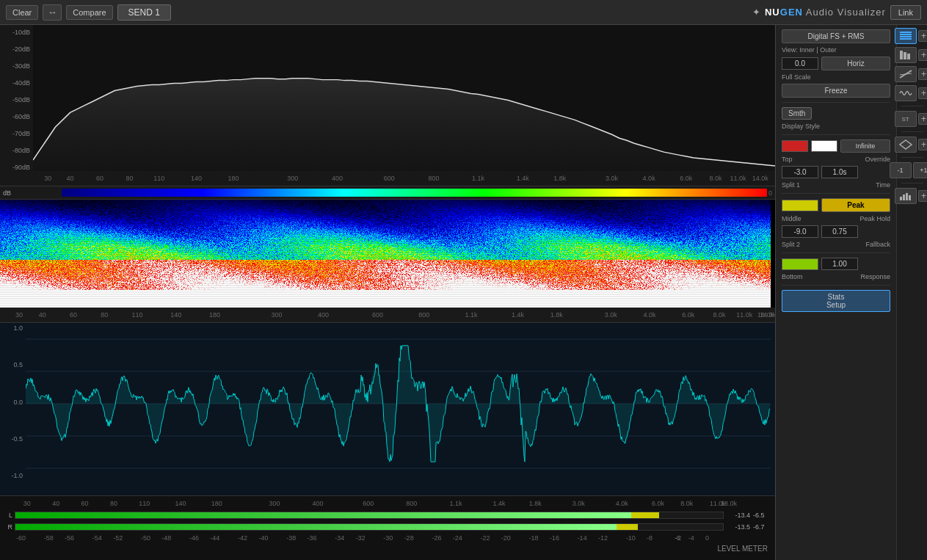 The image size is (927, 560). Describe the element at coordinates (388, 193) in the screenshot. I see `spectrogram-db-scale: dB -60 -50 -40 -30 -20 -10 0` at that location.